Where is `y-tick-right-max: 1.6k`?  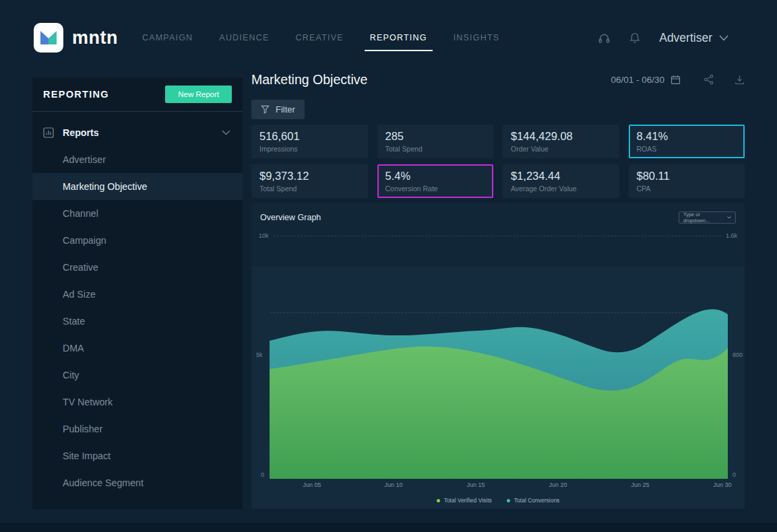 y-tick-right-max: 1.6k is located at coordinates (732, 236).